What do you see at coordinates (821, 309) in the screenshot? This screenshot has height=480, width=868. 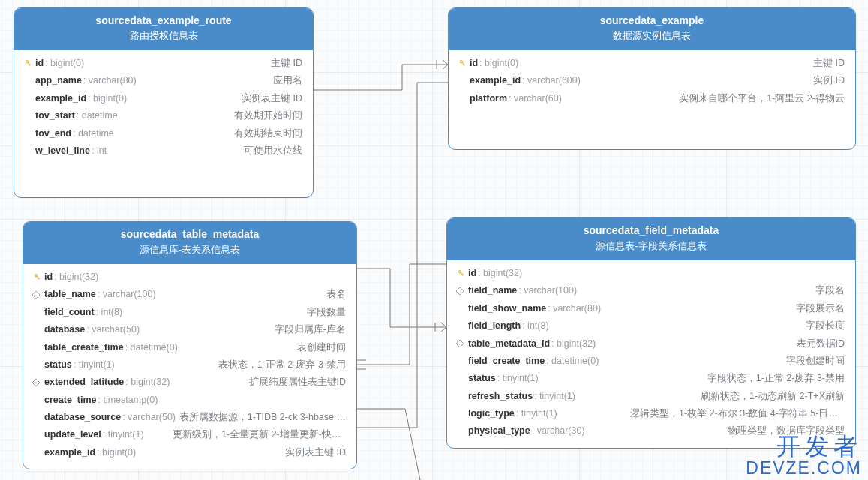 I see `field-desc: 字段展示名` at bounding box center [821, 309].